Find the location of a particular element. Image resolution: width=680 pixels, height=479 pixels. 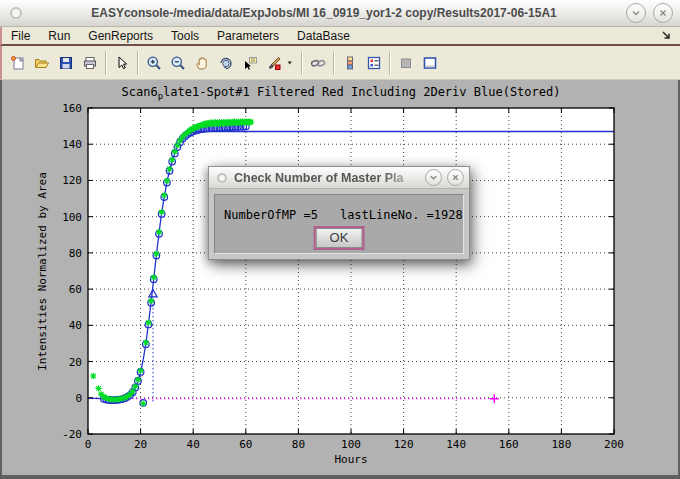

x-tick-label: 120 is located at coordinates (404, 444).